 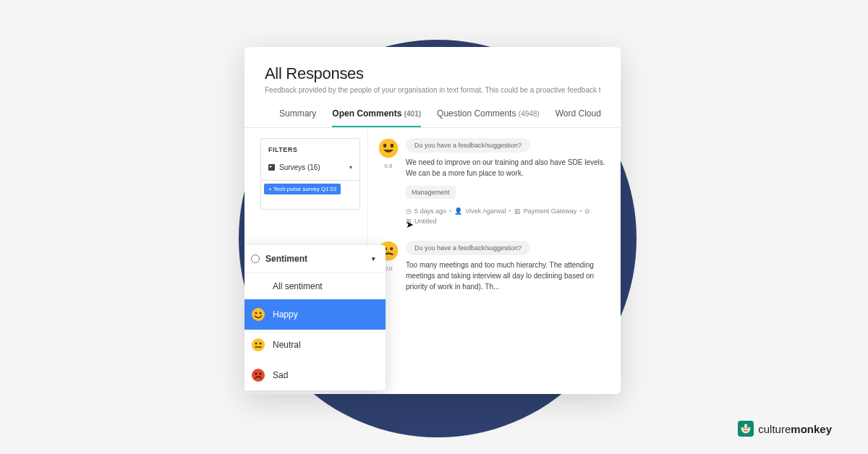 What do you see at coordinates (476, 113) in the screenshot?
I see `tab-question-comments-label: Question Comments` at bounding box center [476, 113].